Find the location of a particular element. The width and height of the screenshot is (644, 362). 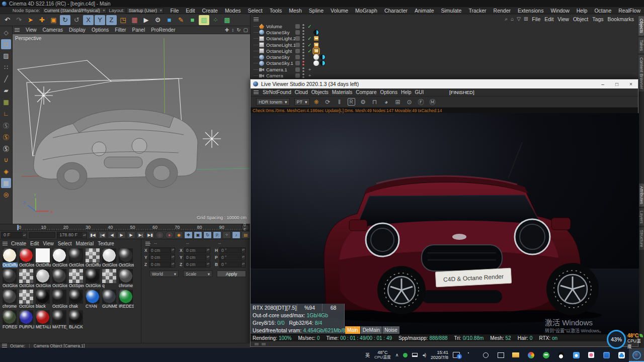

material-item: FOREST is located at coordinates (10, 320).